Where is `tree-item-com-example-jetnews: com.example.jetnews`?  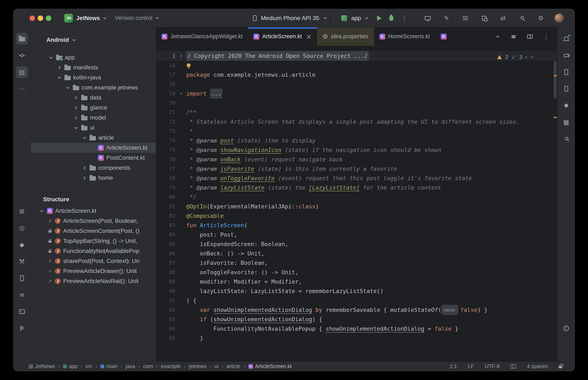
tree-item-com-example-jetnews: com.example.jetnews is located at coordinates (93, 88).